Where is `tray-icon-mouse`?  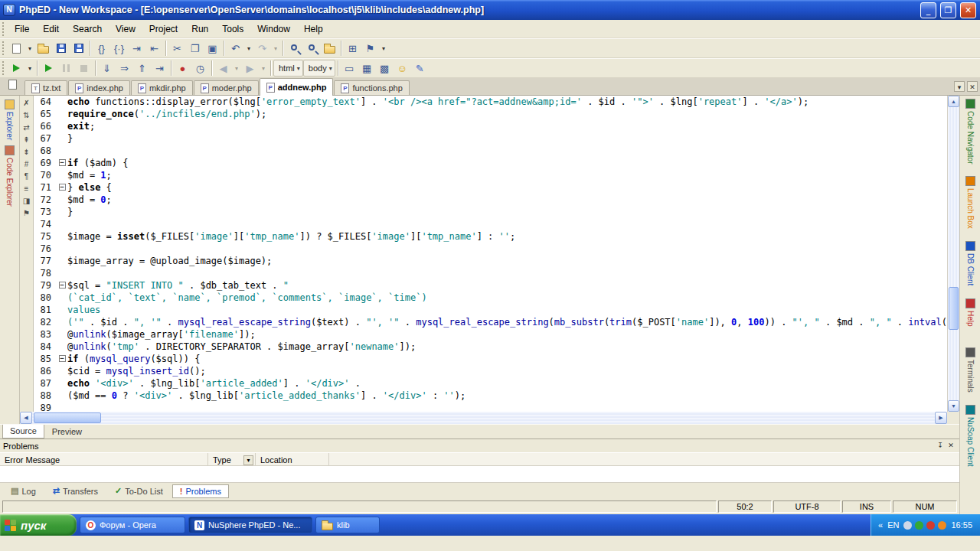 tray-icon-mouse is located at coordinates (908, 525).